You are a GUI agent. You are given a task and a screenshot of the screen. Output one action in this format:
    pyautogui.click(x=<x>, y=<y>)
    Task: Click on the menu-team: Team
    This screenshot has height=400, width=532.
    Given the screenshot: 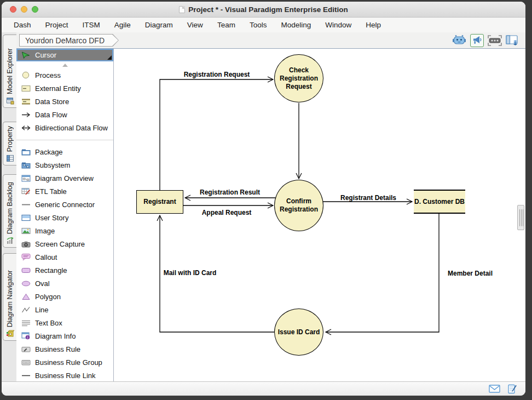 What is the action you would take?
    pyautogui.click(x=227, y=25)
    